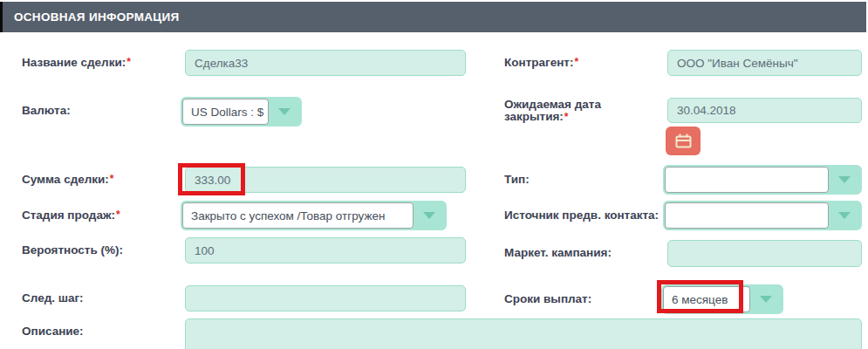 Image resolution: width=868 pixels, height=349 pixels. What do you see at coordinates (548, 298) in the screenshot?
I see `payment-terms-label-text: Сроки выплат:` at bounding box center [548, 298].